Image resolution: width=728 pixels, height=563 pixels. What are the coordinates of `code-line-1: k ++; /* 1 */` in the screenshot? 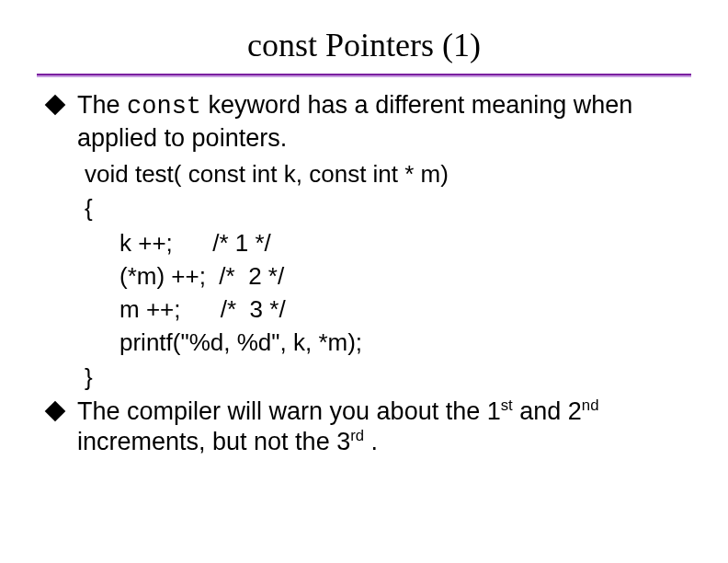 It's located at (369, 244).